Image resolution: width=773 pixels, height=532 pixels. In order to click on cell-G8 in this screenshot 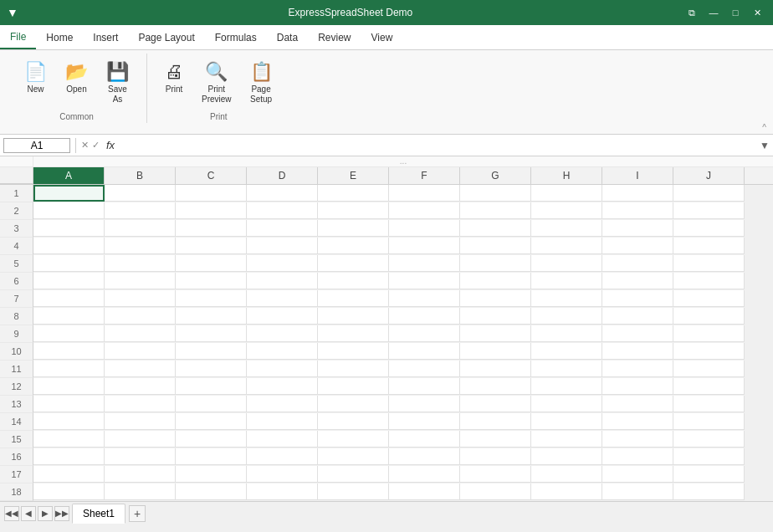, I will do `click(495, 316)`.